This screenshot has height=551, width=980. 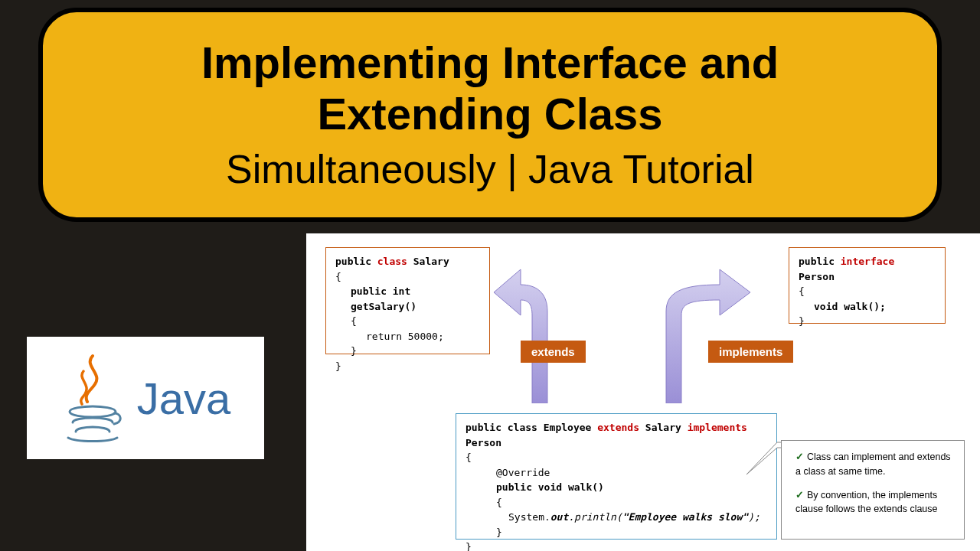 What do you see at coordinates (875, 503) in the screenshot?
I see `note-2: ✓By convention, the implements clause fo…` at bounding box center [875, 503].